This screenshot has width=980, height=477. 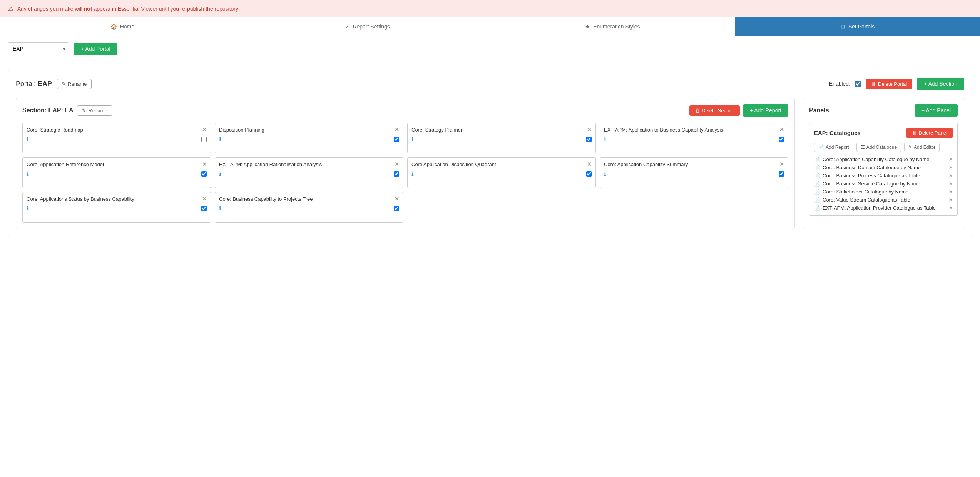 I want to click on home-icon: 🏠, so click(x=114, y=27).